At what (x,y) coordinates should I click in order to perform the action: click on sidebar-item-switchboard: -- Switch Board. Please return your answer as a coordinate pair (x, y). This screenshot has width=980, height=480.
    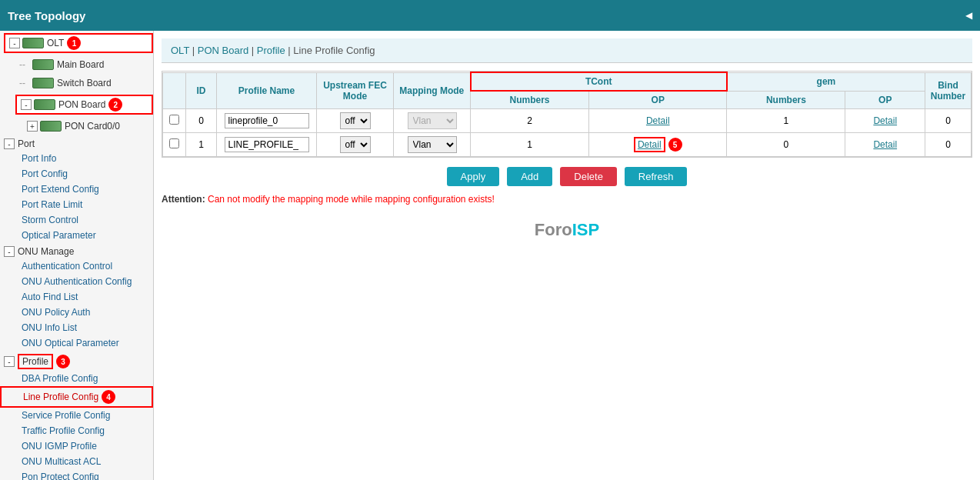
    Looking at the image, I should click on (77, 83).